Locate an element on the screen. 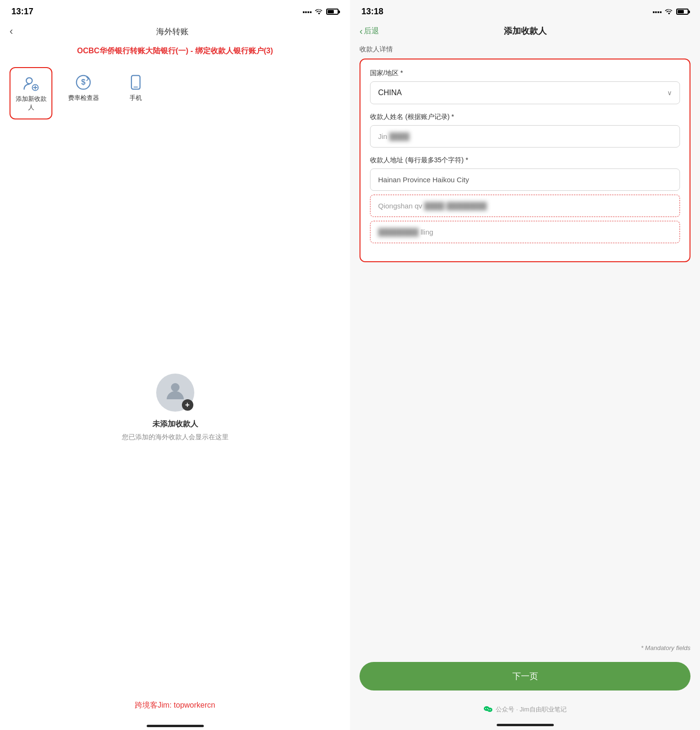 Image resolution: width=700 pixels, height=730 pixels. next-button-container: 下一页 is located at coordinates (525, 677).